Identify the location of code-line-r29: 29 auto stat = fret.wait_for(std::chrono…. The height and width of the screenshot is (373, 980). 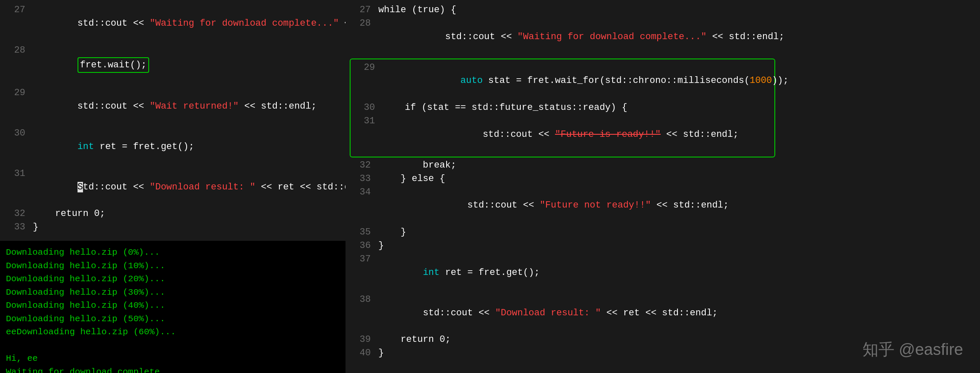
(562, 81).